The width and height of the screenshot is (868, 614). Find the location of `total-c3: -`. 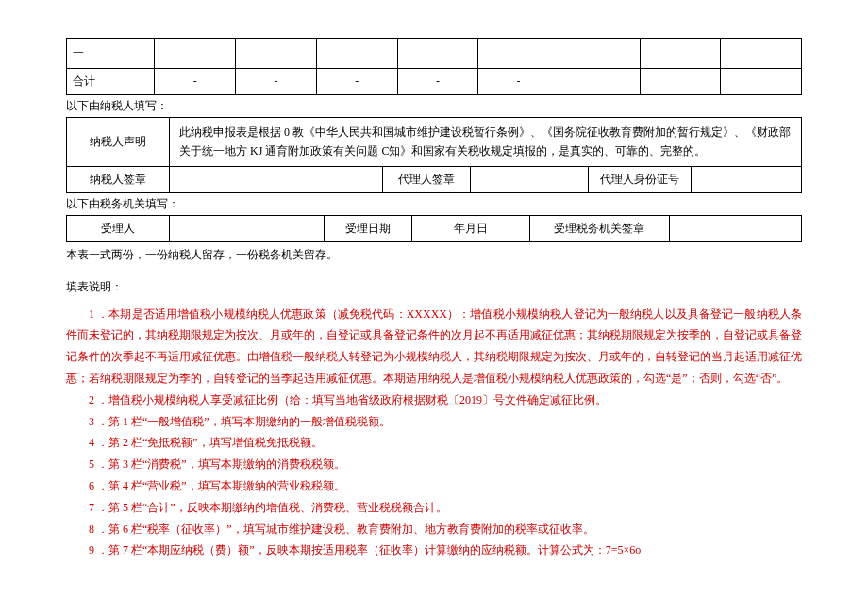

total-c3: - is located at coordinates (357, 82).